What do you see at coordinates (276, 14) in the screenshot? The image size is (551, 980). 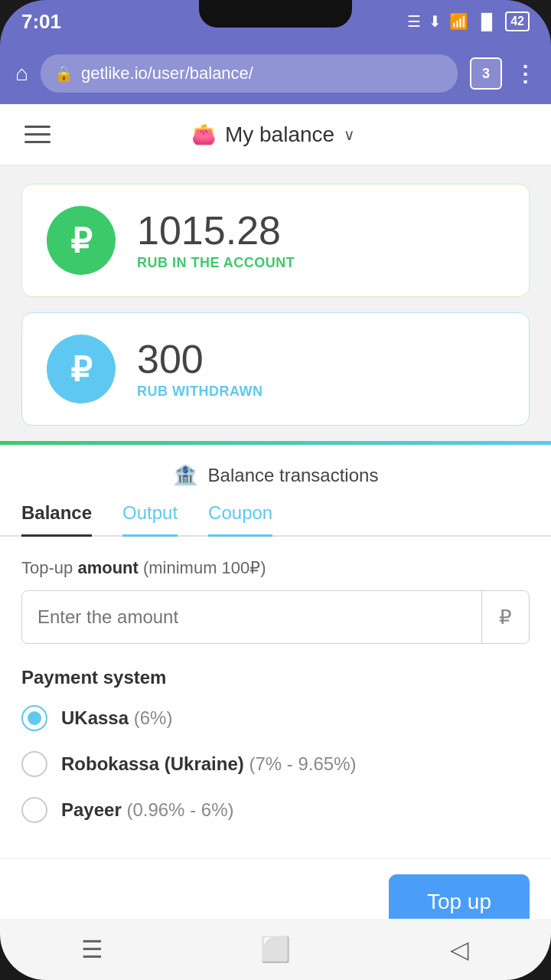 I see `phone-notch` at bounding box center [276, 14].